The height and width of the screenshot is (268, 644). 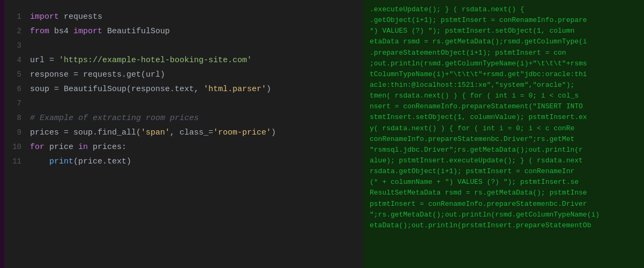 What do you see at coordinates (17, 75) in the screenshot?
I see `line-number: 5` at bounding box center [17, 75].